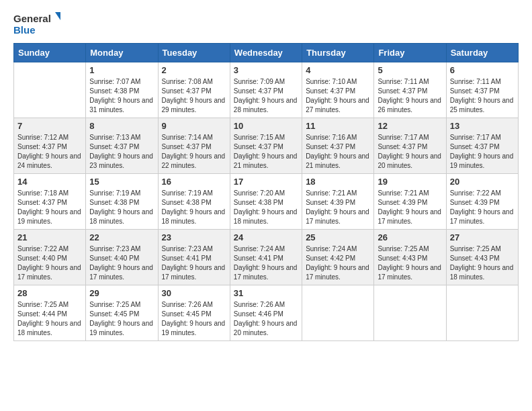 This screenshot has height=411, width=532. Describe the element at coordinates (37, 24) in the screenshot. I see `logo-svg: General Blue` at that location.